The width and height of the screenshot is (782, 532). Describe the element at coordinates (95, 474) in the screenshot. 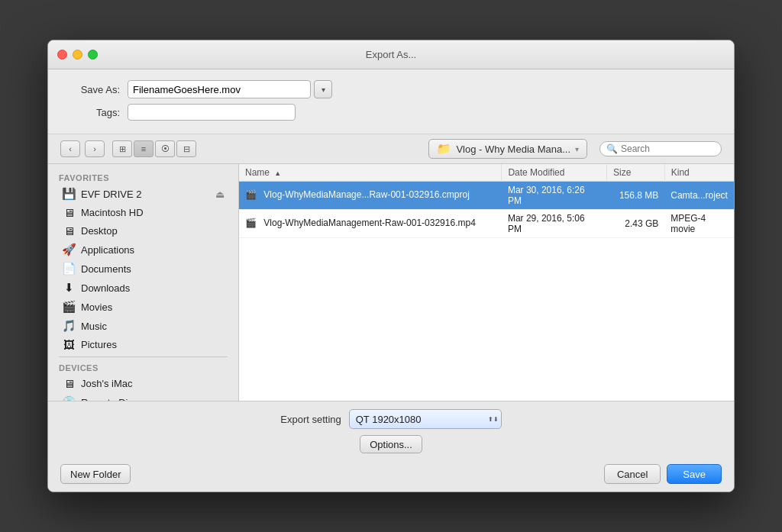

I see `new-folder-button: New Folder` at that location.